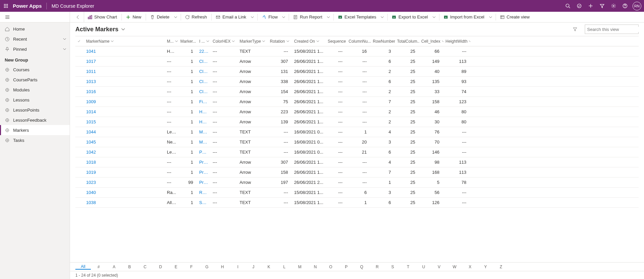 This screenshot has width=644, height=279. I want to click on excel-templates-button: XExcel Templates, so click(357, 17).